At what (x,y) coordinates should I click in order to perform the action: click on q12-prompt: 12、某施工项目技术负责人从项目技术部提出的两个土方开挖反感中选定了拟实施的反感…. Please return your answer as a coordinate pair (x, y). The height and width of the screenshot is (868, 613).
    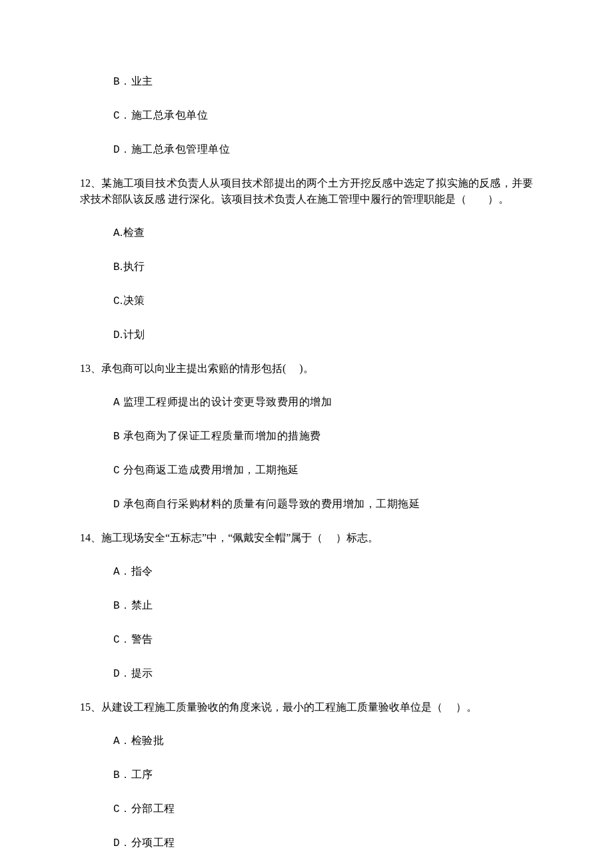
    Looking at the image, I should click on (306, 191).